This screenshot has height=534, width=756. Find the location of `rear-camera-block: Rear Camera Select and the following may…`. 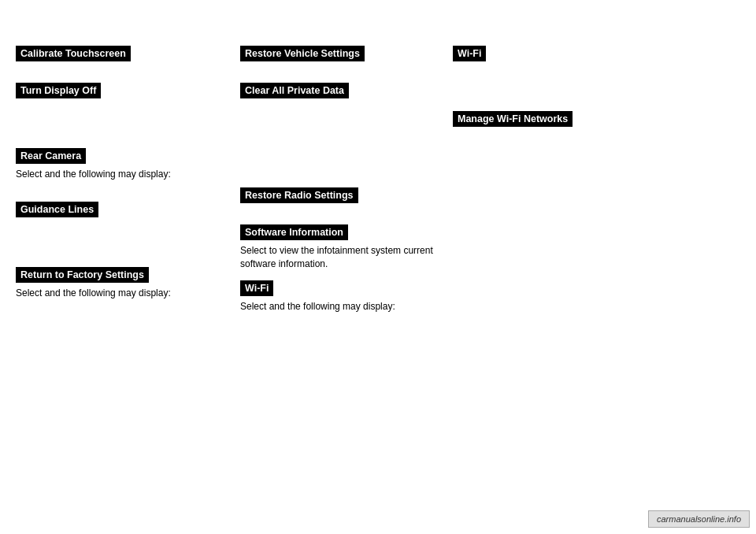

rear-camera-block: Rear Camera Select and the following may… is located at coordinates (120, 146).